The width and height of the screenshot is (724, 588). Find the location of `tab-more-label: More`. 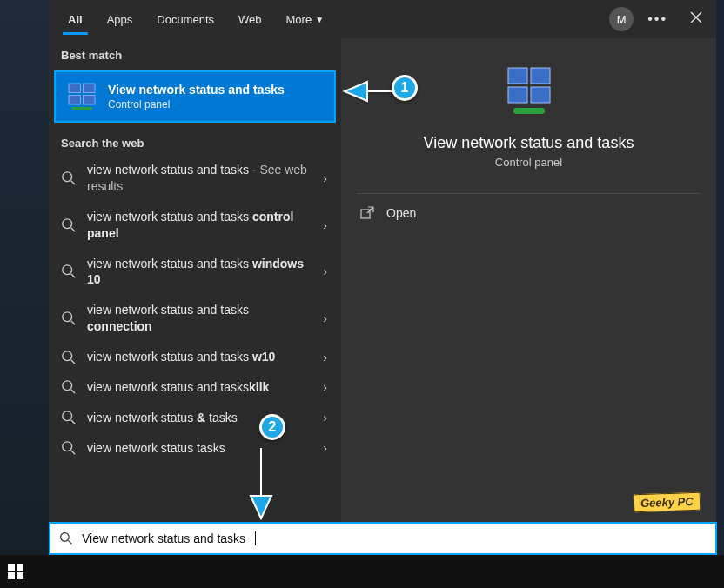

tab-more-label: More is located at coordinates (299, 19).